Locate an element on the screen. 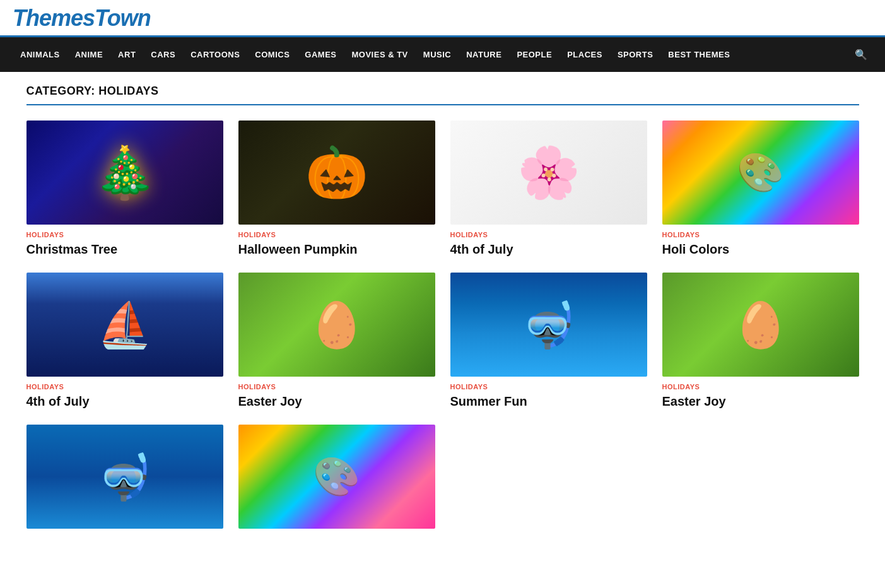 This screenshot has width=885, height=588. search-icon: 🔍 is located at coordinates (861, 54).